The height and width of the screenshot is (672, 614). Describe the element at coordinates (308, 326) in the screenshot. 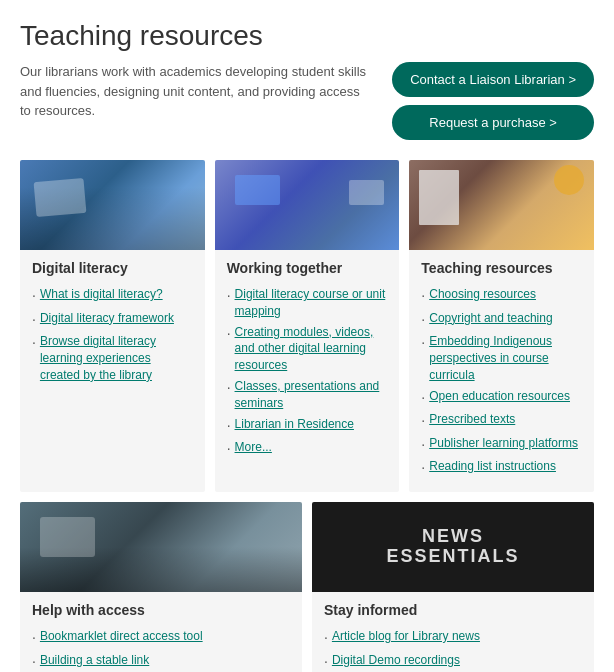

I see `card-working-together: Working together Digital literacy course…` at that location.